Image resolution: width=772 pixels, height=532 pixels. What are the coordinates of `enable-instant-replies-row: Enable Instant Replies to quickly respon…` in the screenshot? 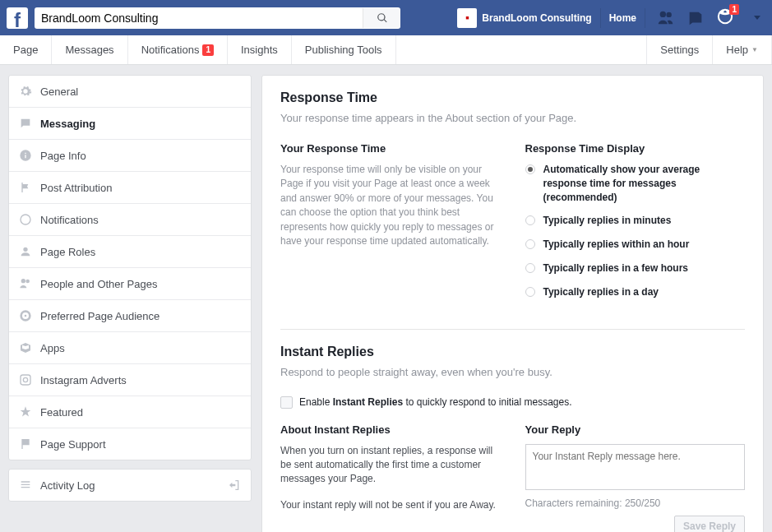 It's located at (513, 403).